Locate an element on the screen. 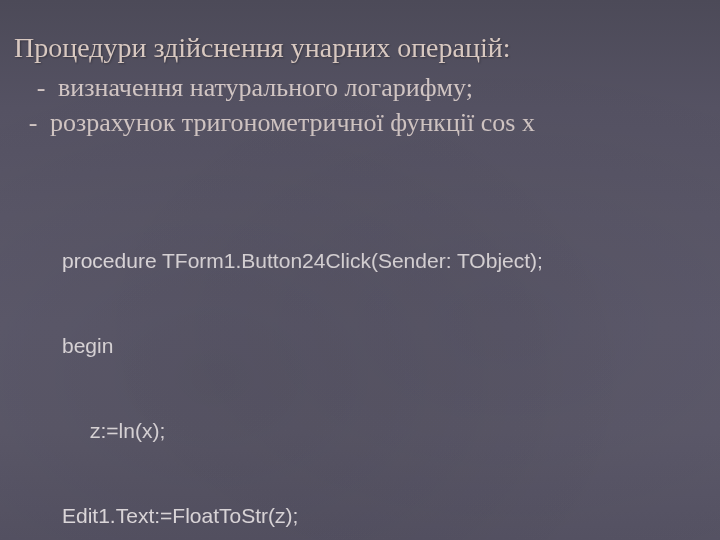 The width and height of the screenshot is (720, 540). code-line: begin is located at coordinates (371, 346).